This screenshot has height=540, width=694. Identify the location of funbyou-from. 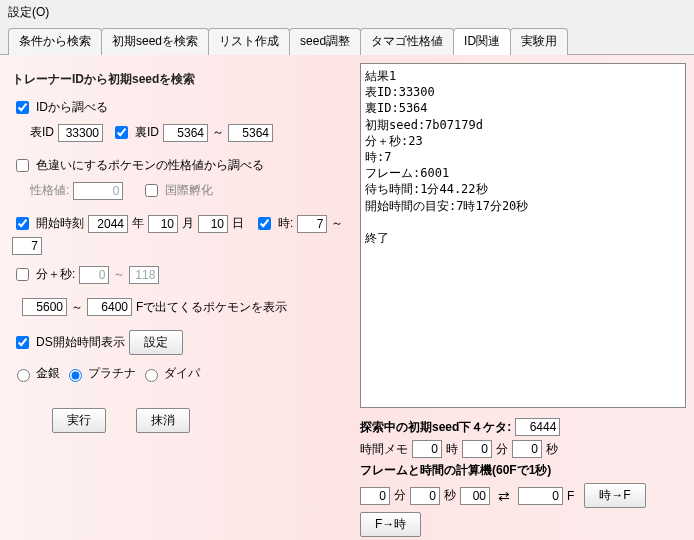
(94, 275).